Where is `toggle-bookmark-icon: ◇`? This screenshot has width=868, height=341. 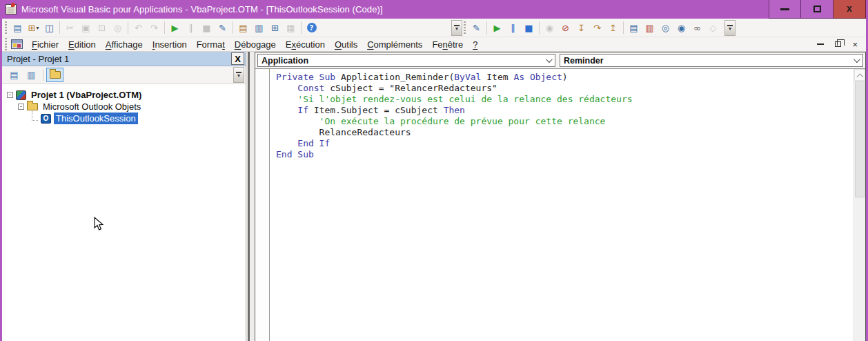
toggle-bookmark-icon: ◇ is located at coordinates (713, 28).